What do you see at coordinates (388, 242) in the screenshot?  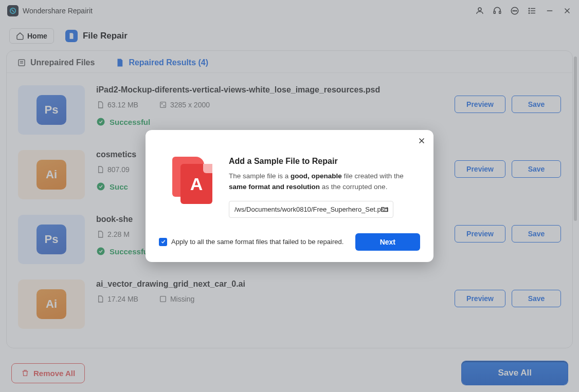 I see `next-button: Next` at bounding box center [388, 242].